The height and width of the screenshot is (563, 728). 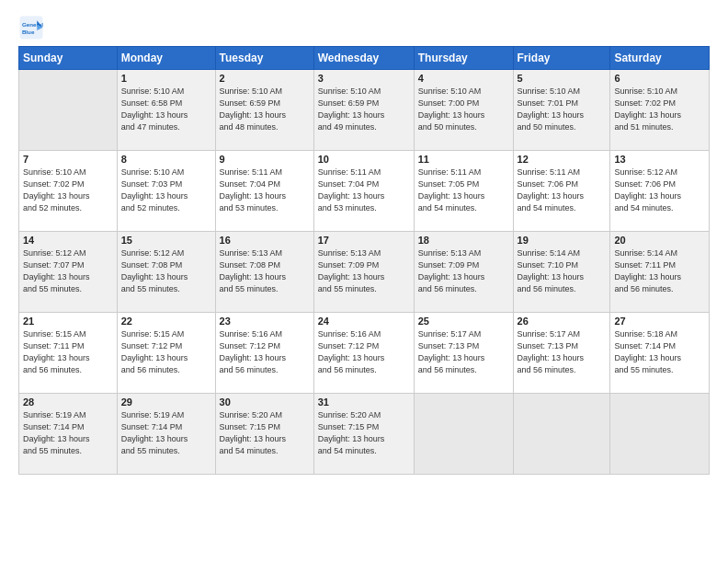 I want to click on day-number: 18, so click(x=463, y=240).